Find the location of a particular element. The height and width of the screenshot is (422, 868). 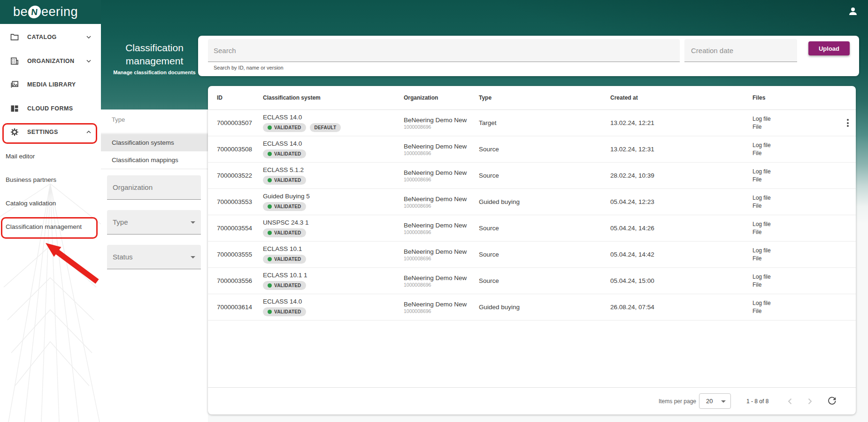

column-header-organization: Organization is located at coordinates (421, 98).